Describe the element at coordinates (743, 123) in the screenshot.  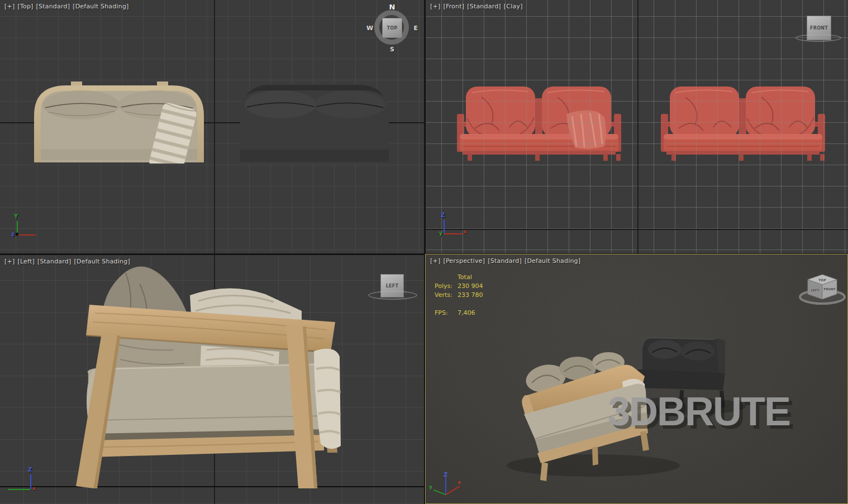
I see `sofa-clay-front-right` at that location.